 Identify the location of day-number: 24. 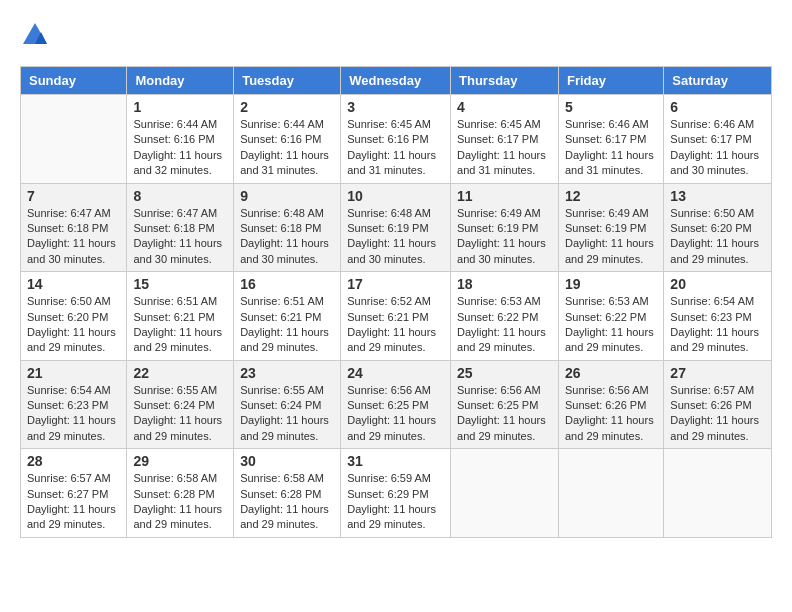
(396, 373).